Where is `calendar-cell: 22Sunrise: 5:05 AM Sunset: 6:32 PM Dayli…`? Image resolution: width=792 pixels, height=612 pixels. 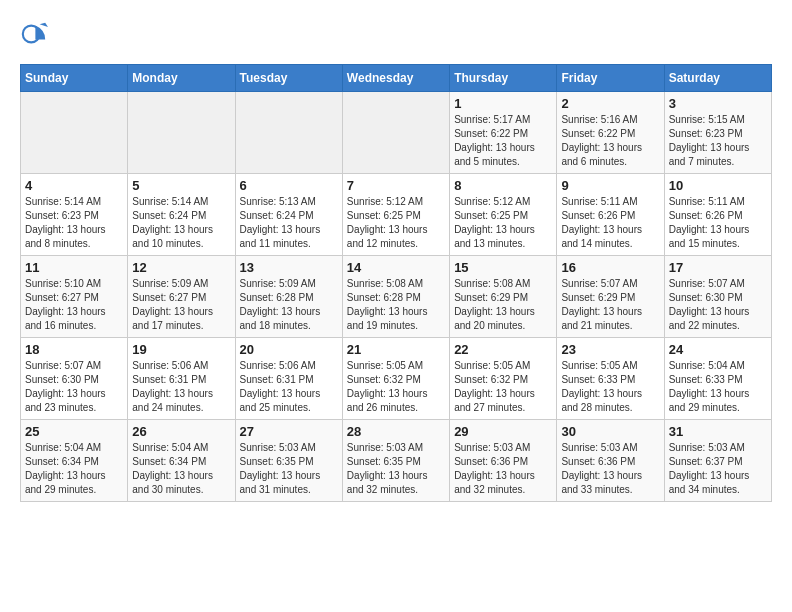 calendar-cell: 22Sunrise: 5:05 AM Sunset: 6:32 PM Dayli… is located at coordinates (504, 379).